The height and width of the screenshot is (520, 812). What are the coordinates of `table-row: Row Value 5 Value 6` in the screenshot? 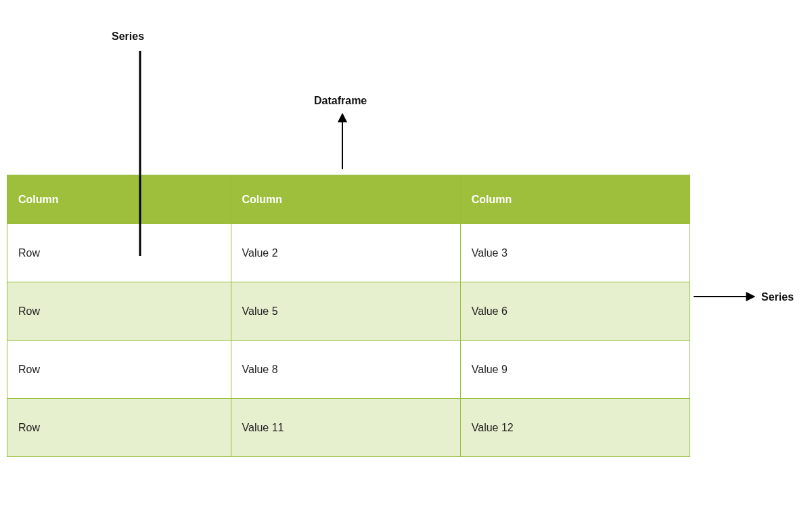 It's located at (349, 311).